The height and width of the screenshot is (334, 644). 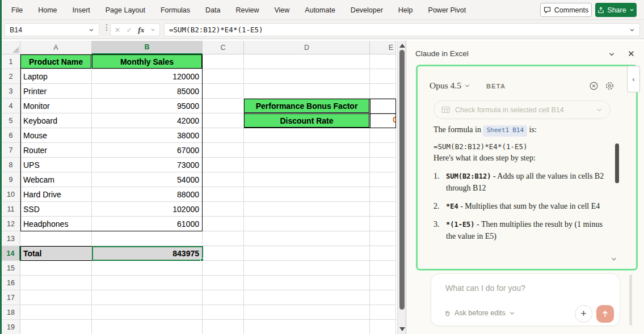 What do you see at coordinates (141, 30) in the screenshot?
I see `insert-function-icon: fx` at bounding box center [141, 30].